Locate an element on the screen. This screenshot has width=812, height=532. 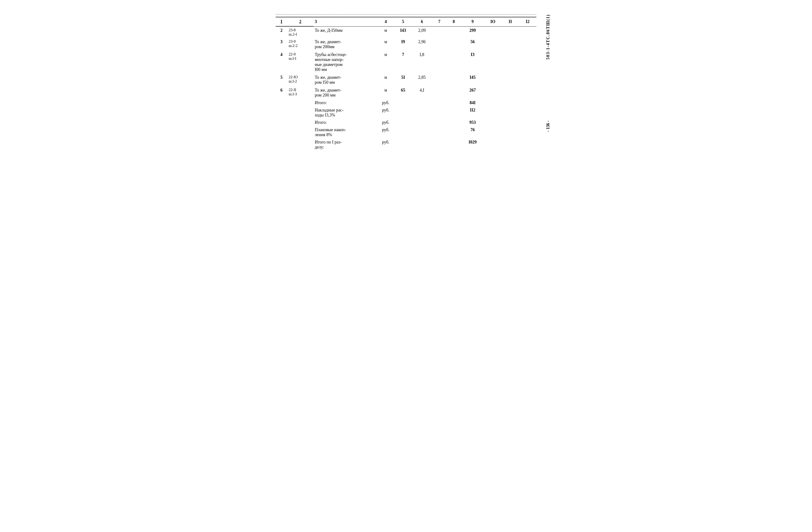
cell-2-2: Трубы асбестоце- ментные напор- ные диам… is located at coordinates (345, 62).